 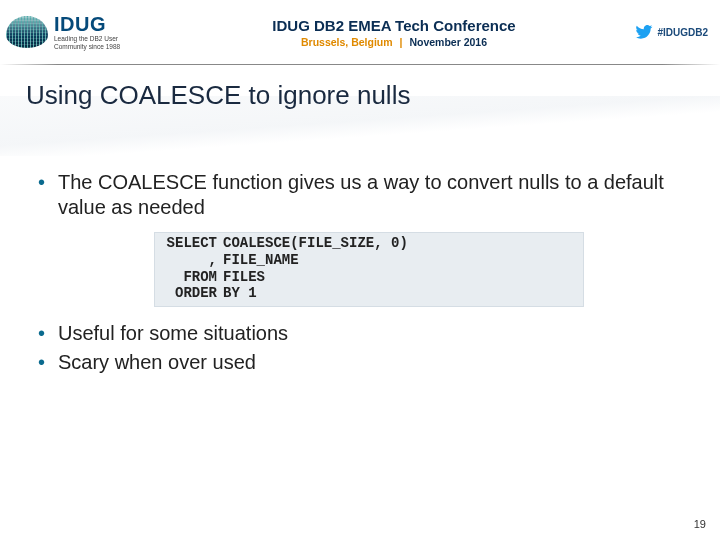 What do you see at coordinates (682, 32) in the screenshot?
I see `hashtag: #IDUGDB2` at bounding box center [682, 32].